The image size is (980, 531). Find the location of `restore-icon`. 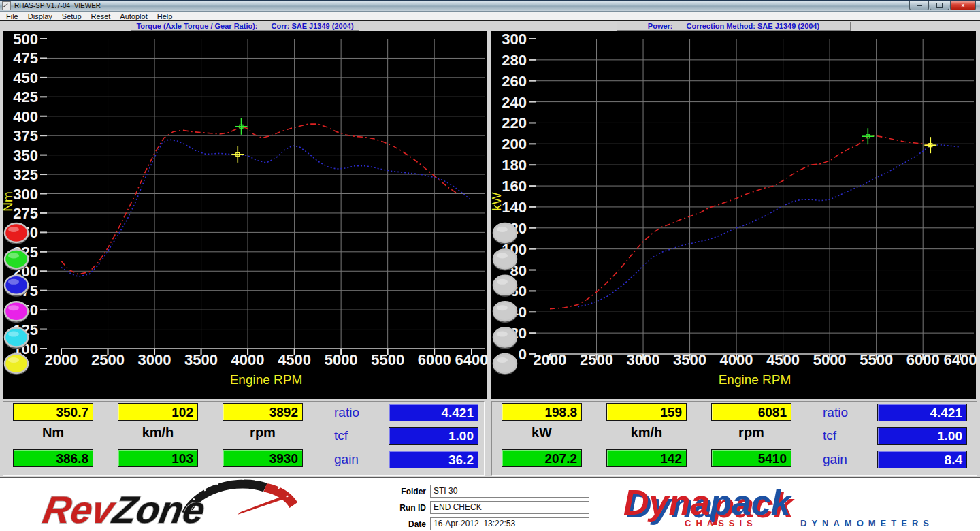

restore-icon is located at coordinates (939, 5).